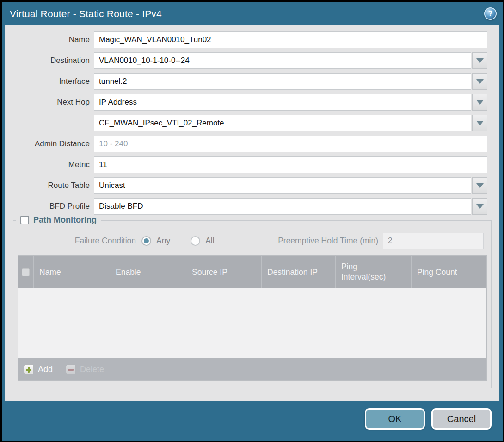 The image size is (504, 442). Describe the element at coordinates (58, 220) in the screenshot. I see `path-monitoring-legend: Path Monitoring` at that location.